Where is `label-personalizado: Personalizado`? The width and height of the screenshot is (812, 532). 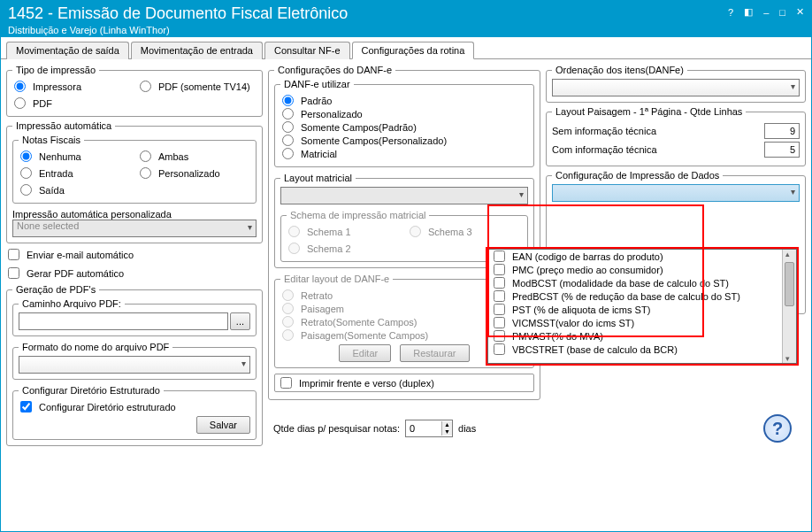
label-personalizado: Personalizado is located at coordinates (189, 173).